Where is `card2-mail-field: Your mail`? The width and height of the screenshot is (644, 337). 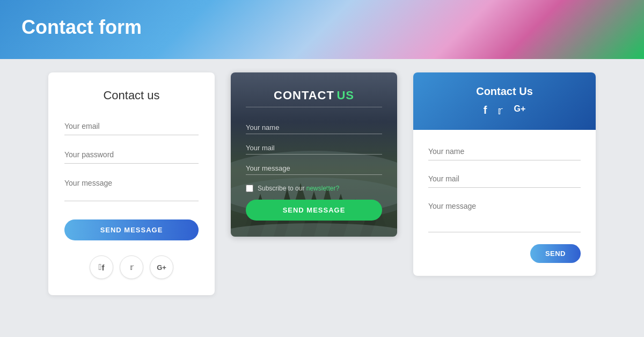
card2-mail-field: Your mail is located at coordinates (314, 149).